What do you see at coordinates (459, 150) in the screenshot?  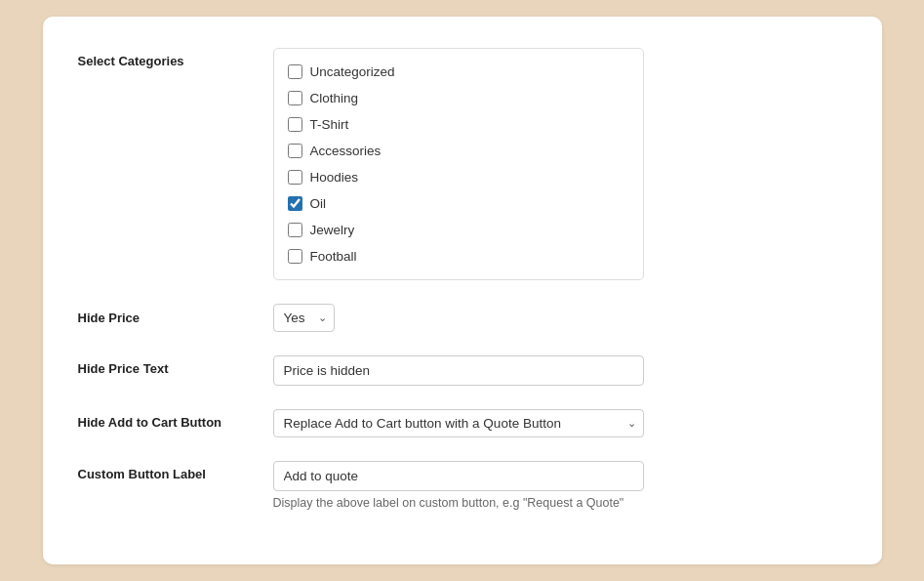 I see `category-accessories-item: Accessories` at bounding box center [459, 150].